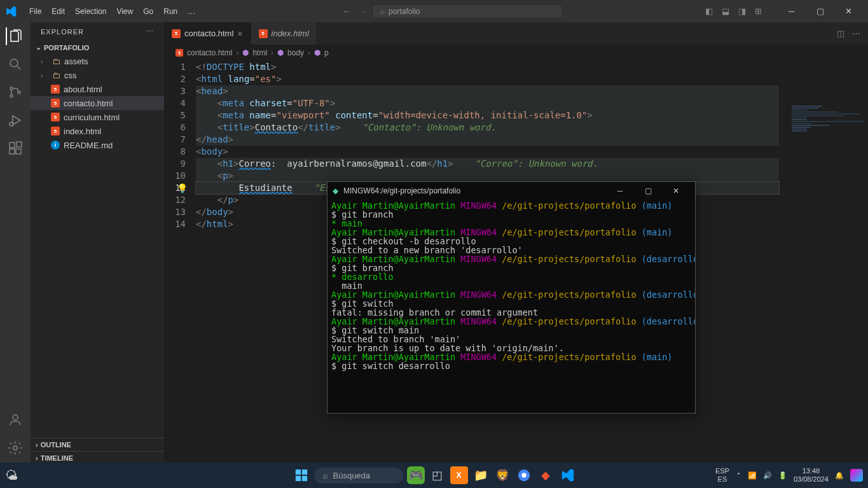 The height and width of the screenshot is (488, 868). What do you see at coordinates (347, 11) in the screenshot?
I see `nav-back-icon: ←` at bounding box center [347, 11].